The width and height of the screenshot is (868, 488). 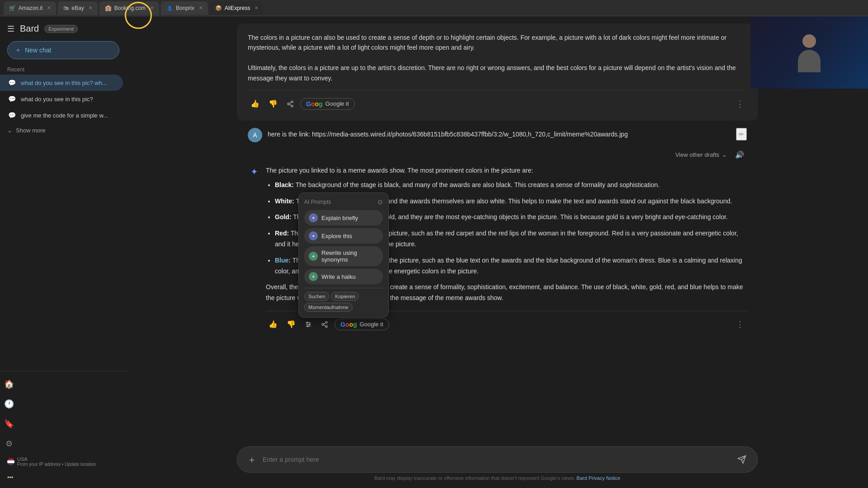 I want to click on kopieren-tag-button: Kopieren, so click(x=345, y=296).